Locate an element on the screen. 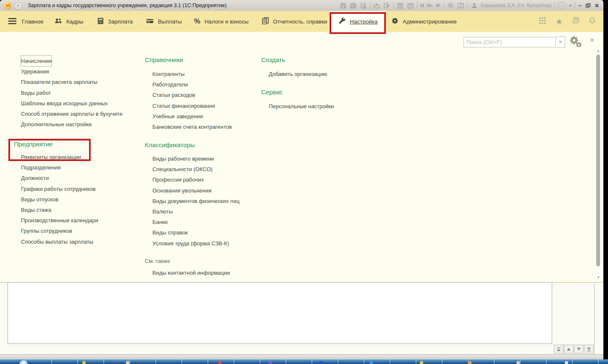 This screenshot has width=608, height=364. menu-link: Банки is located at coordinates (160, 222).